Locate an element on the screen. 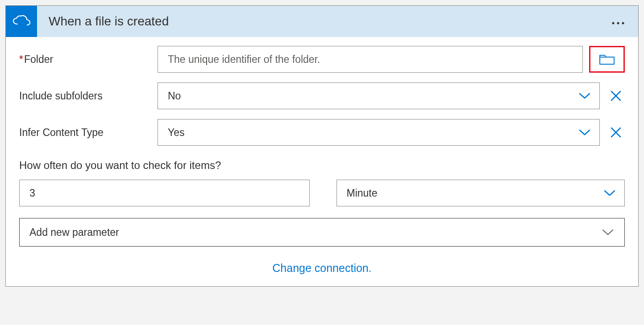 The image size is (644, 325). include-subfolders-select: No is located at coordinates (378, 96).